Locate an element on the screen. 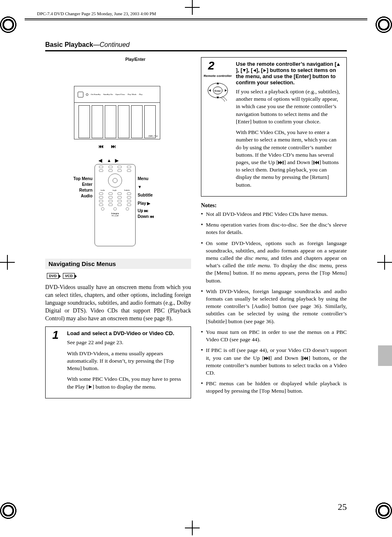 Image resolution: width=392 pixels, height=537 pixels. skip-next-icon: ⏭ is located at coordinates (113, 146).